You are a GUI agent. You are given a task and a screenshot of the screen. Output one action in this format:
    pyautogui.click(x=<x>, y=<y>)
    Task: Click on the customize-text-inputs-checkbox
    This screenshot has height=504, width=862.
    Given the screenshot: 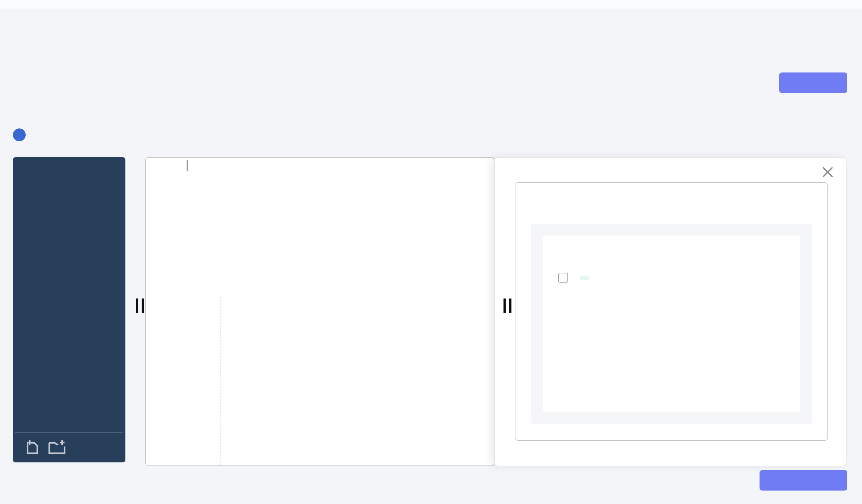 What is the action you would take?
    pyautogui.click(x=563, y=278)
    